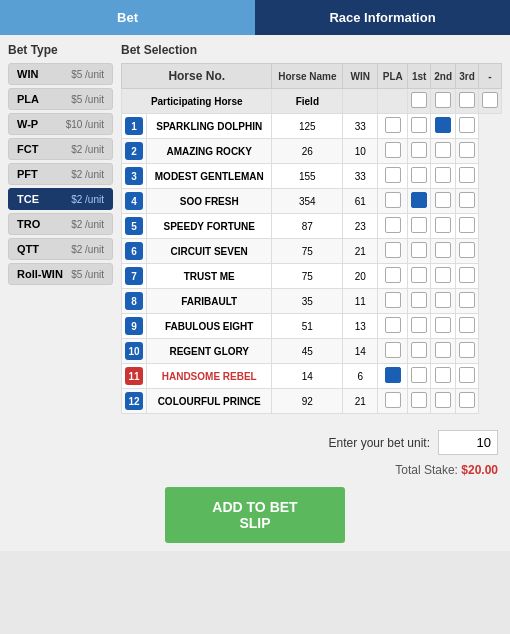 The height and width of the screenshot is (634, 510). I want to click on bet-unit-input, so click(468, 442).